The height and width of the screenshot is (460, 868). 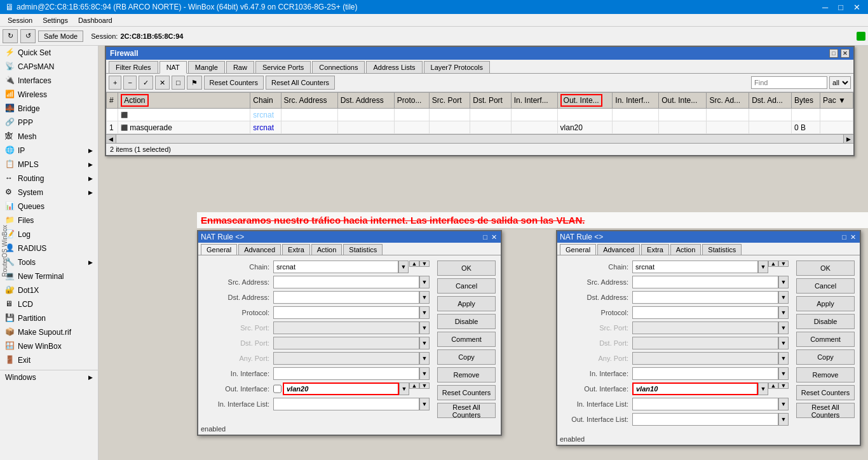 What do you see at coordinates (49, 262) in the screenshot?
I see `sidebar-item-tools: 🔧 Tools ▶` at bounding box center [49, 262].